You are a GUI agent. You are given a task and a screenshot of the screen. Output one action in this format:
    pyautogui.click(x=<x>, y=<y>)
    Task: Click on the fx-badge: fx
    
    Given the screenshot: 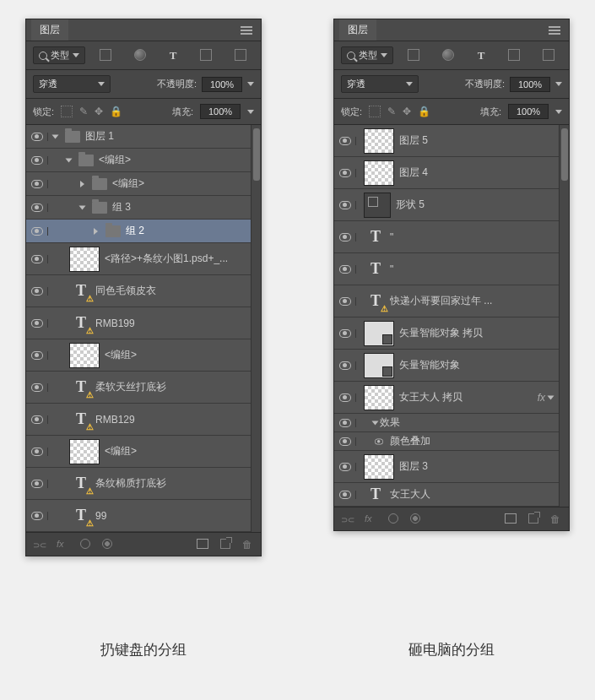 What is the action you would take?
    pyautogui.click(x=542, y=398)
    